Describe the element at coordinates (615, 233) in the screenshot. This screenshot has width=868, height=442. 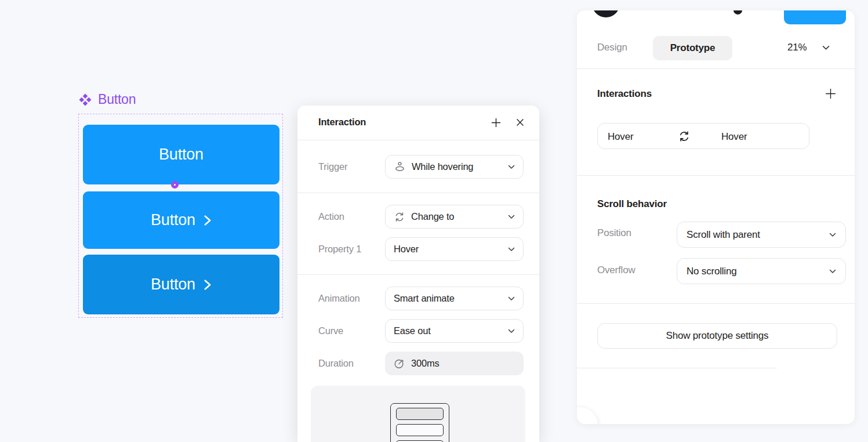
I see `position-label: Position` at that location.